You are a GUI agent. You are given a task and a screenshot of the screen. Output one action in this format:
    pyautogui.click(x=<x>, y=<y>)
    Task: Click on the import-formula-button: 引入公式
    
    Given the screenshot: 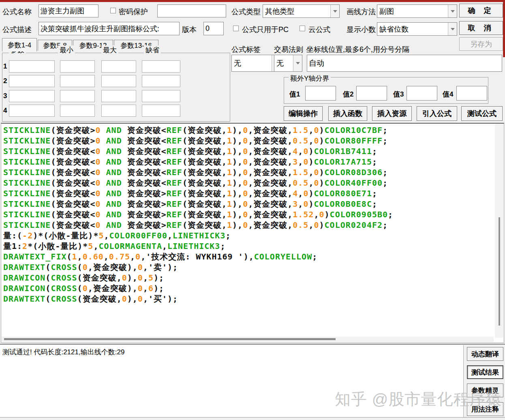 What is the action you would take?
    pyautogui.click(x=437, y=114)
    